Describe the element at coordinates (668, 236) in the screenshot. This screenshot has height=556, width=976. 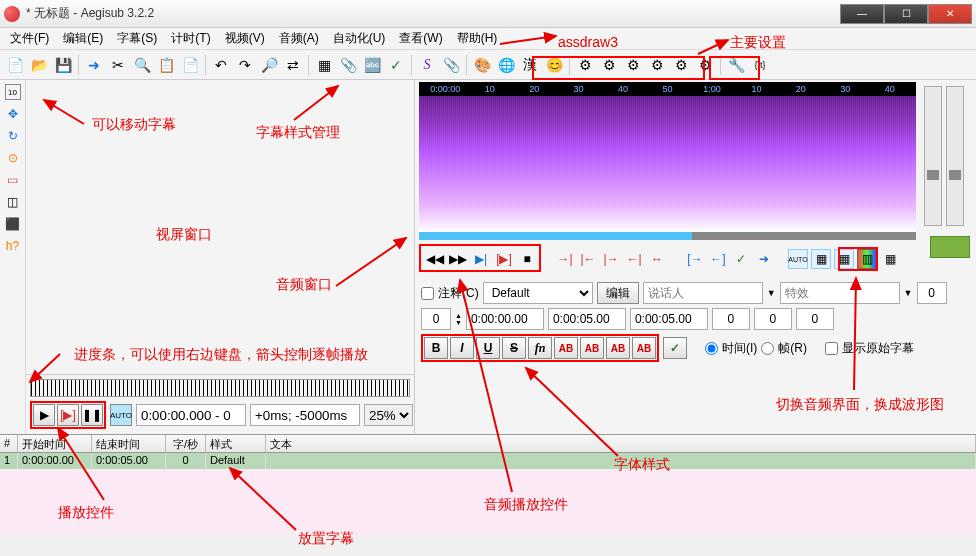
I see `audio-selection-bar` at that location.